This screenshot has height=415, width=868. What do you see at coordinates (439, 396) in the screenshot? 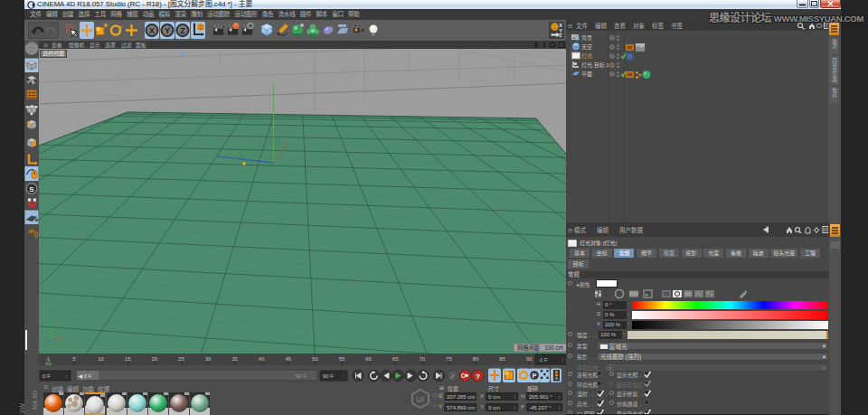
I see `svg-text: 中国` at bounding box center [439, 396].